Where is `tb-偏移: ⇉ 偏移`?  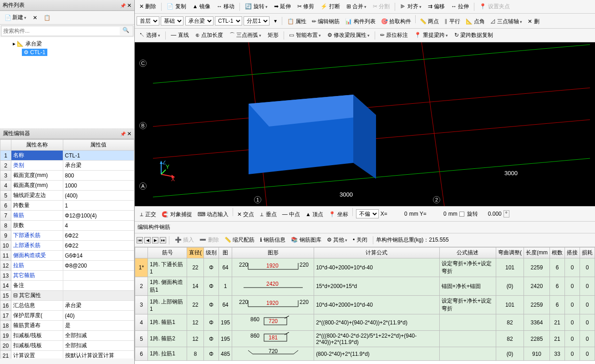 tb-偏移: ⇉ 偏移 is located at coordinates (436, 6).